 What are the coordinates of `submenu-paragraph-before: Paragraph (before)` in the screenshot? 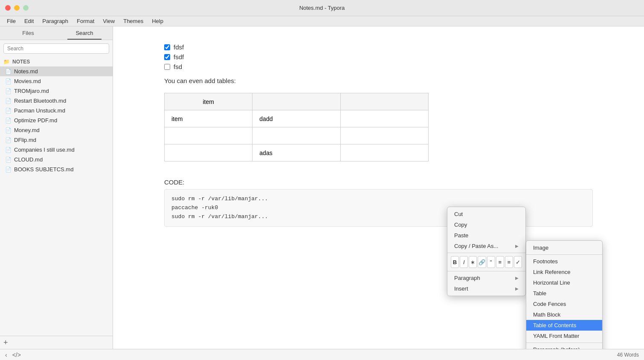 It's located at (564, 347).